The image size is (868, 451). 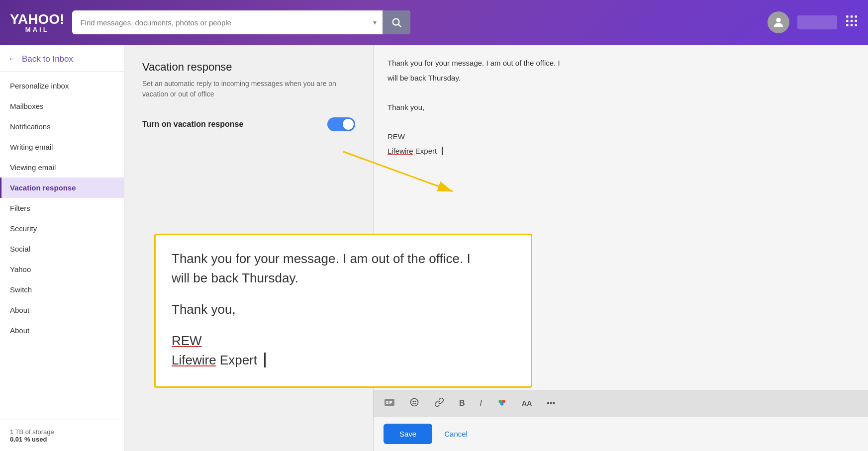 I want to click on toggle-label: Turn on vacation response, so click(x=193, y=124).